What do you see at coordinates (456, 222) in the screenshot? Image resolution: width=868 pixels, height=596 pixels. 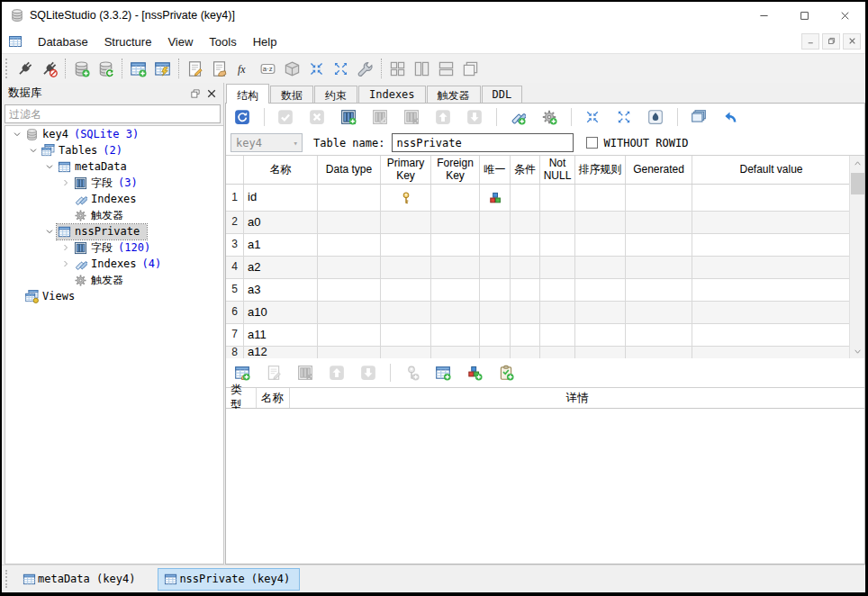 I see `cell-a0-foreign-key` at bounding box center [456, 222].